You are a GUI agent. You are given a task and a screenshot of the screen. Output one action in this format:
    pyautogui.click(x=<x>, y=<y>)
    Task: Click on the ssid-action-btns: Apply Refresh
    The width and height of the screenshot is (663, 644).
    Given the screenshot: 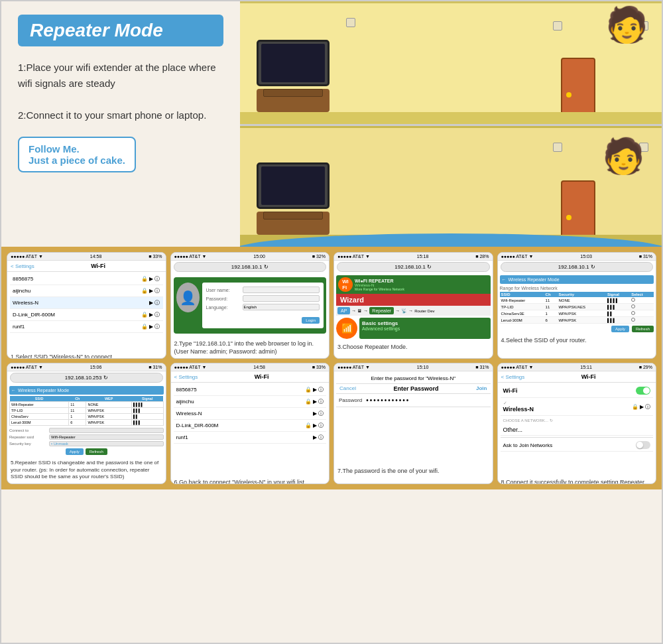 What is the action you would take?
    pyautogui.click(x=577, y=329)
    